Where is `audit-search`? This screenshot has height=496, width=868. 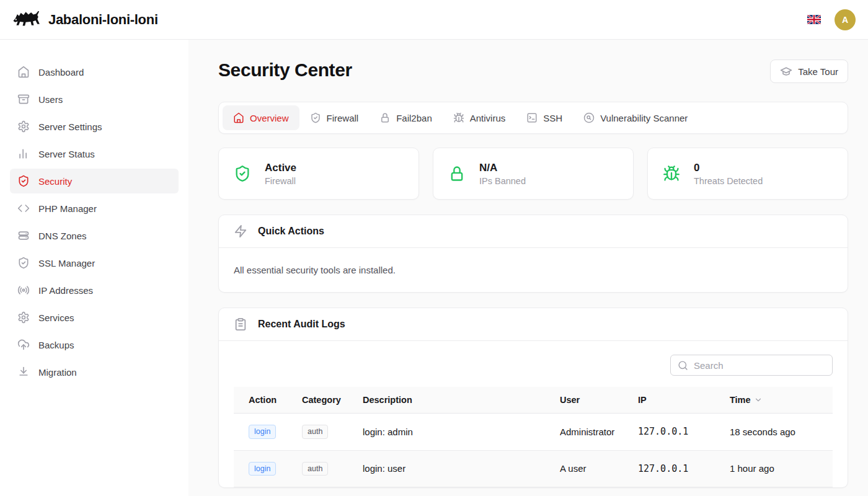
audit-search is located at coordinates (751, 365).